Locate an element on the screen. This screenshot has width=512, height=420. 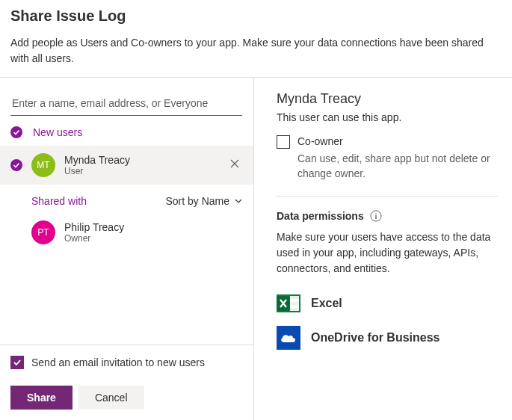
chevron-down-icon is located at coordinates (238, 201).